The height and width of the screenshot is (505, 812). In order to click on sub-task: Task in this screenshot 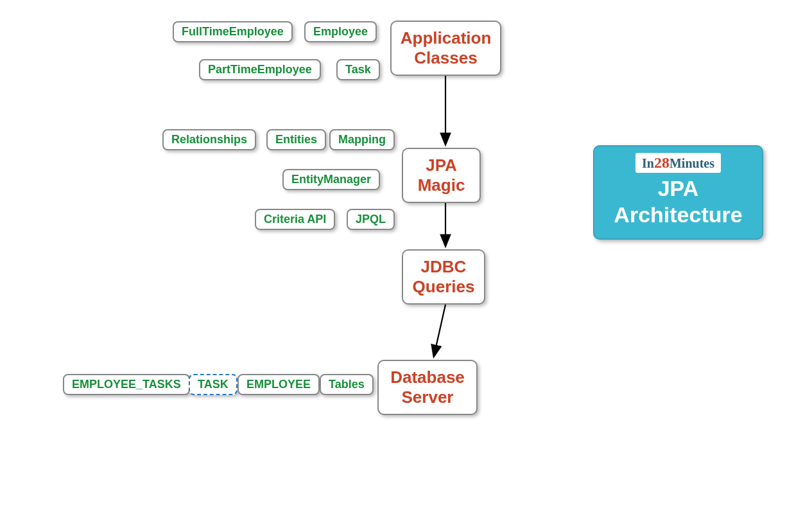, I will do `click(358, 69)`.